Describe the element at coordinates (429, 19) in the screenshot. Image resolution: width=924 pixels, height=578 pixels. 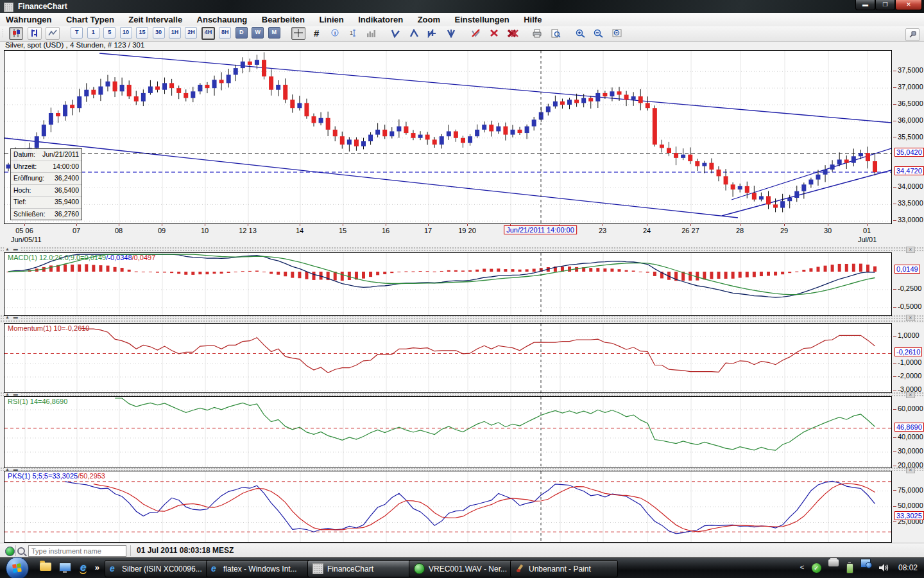
I see `menu-zoom: Zoom` at that location.